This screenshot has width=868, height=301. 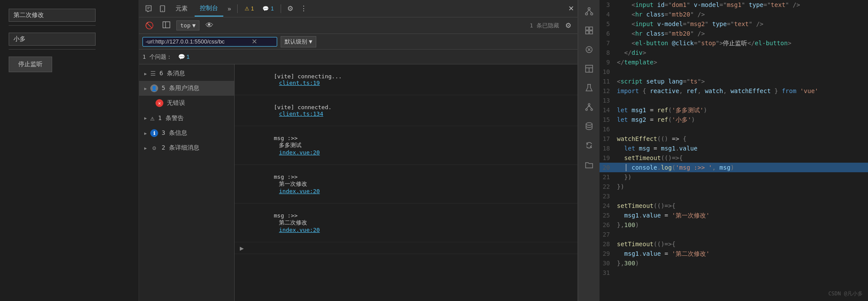 I want to click on devtools-issues: 1 个问题： 💬 1, so click(x=358, y=57).